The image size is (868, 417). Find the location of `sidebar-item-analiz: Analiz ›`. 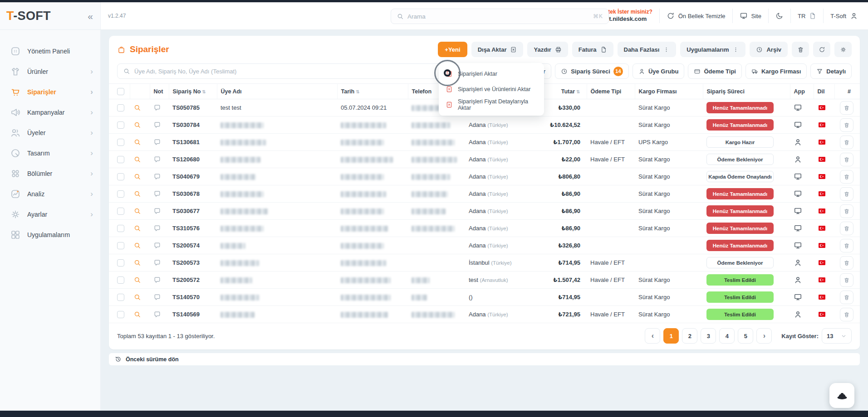

sidebar-item-analiz: Analiz › is located at coordinates (50, 194).